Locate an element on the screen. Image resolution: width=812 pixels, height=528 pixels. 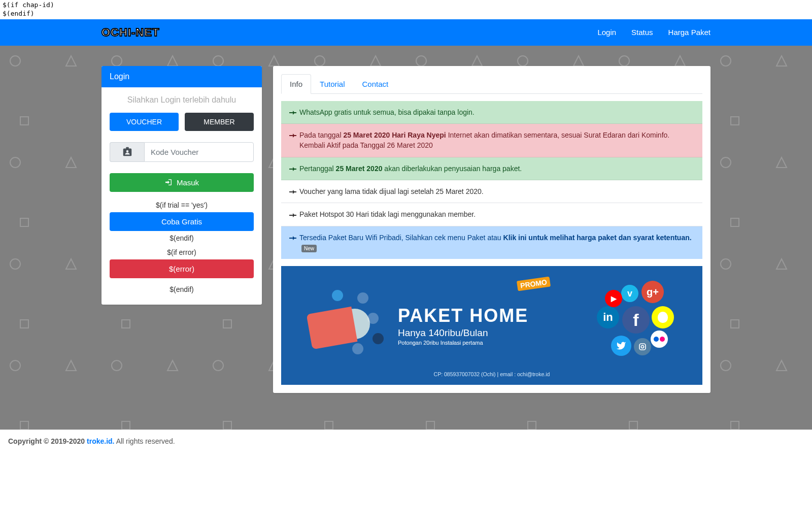
list-item: Paket Hotspot 30 Hari tidak lagi menggun… is located at coordinates (492, 214).